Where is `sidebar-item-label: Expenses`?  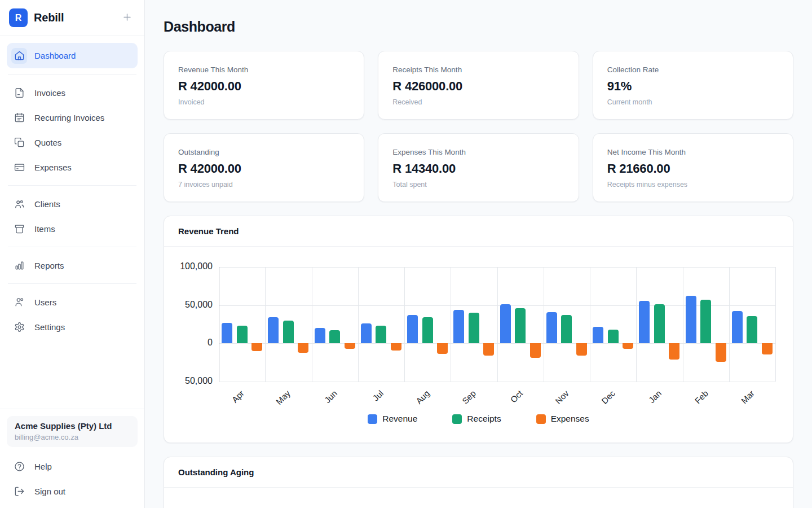
sidebar-item-label: Expenses is located at coordinates (53, 167).